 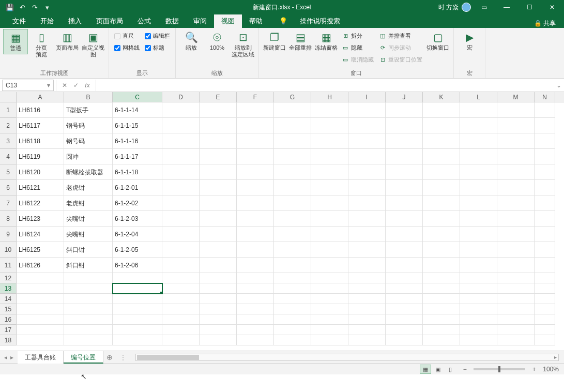 What do you see at coordinates (88, 234) in the screenshot?
I see `cell-B9: 尖嘴钳` at bounding box center [88, 234].